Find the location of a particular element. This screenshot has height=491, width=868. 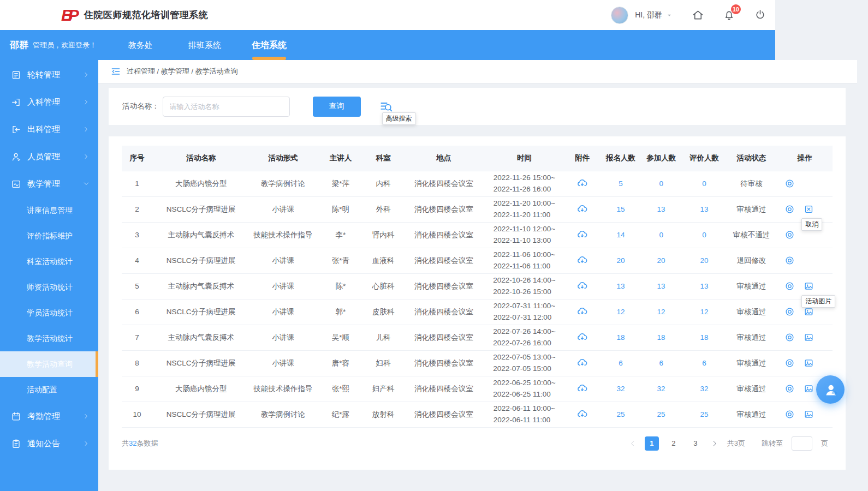

prev-page-icon is located at coordinates (633, 444).